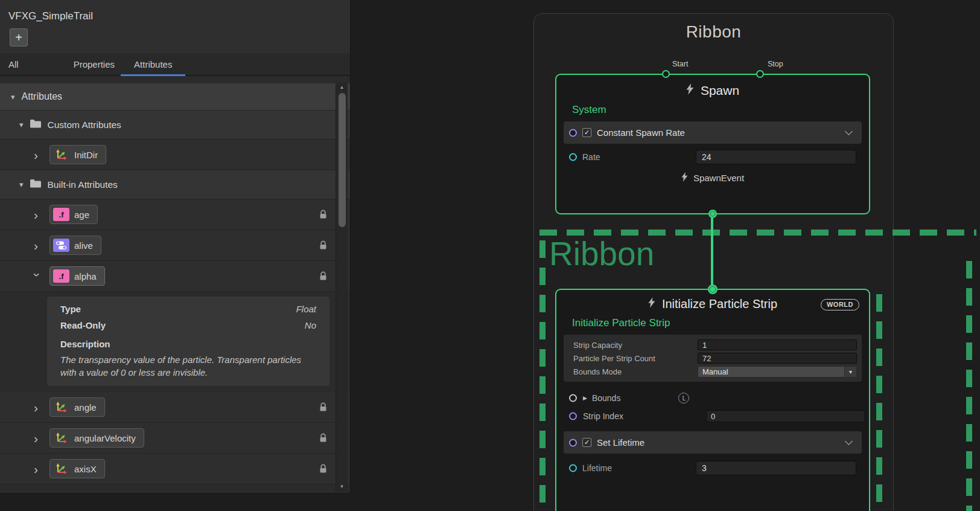 The image size is (980, 511). Describe the element at coordinates (850, 372) in the screenshot. I see `dropdown-arrow-icon: ▾` at that location.